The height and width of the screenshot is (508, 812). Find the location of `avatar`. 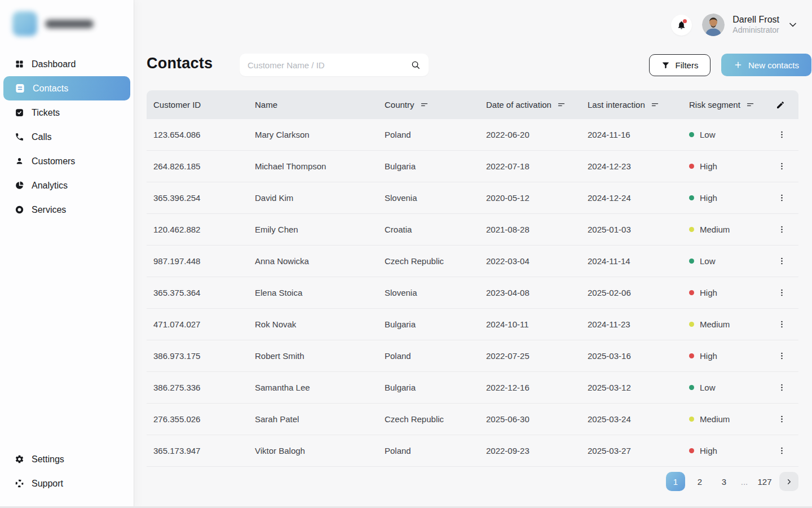

avatar is located at coordinates (713, 25).